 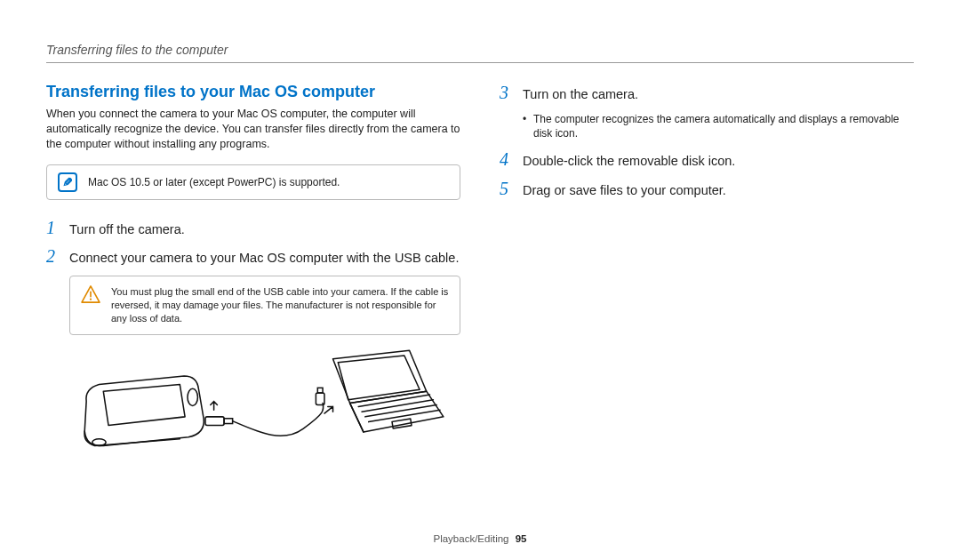 I want to click on step-5: 5 Drag or save files to your computer., so click(x=707, y=188).